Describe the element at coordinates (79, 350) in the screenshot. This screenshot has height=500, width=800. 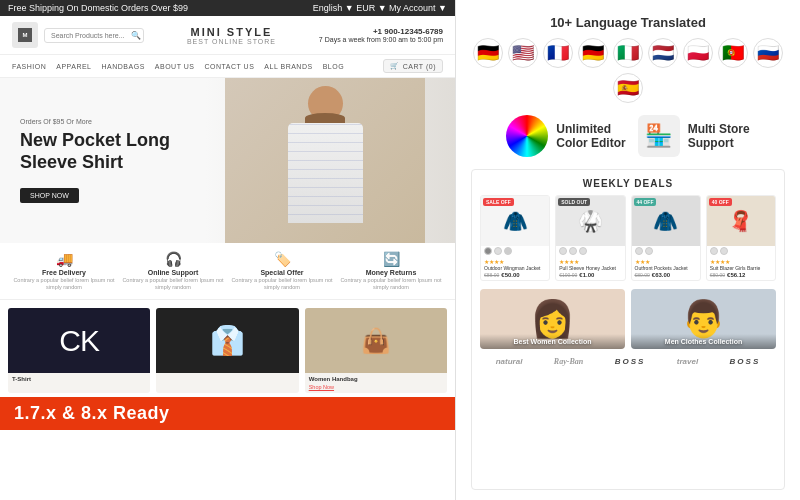
I see `product-card-1: CK T-Shirt` at that location.